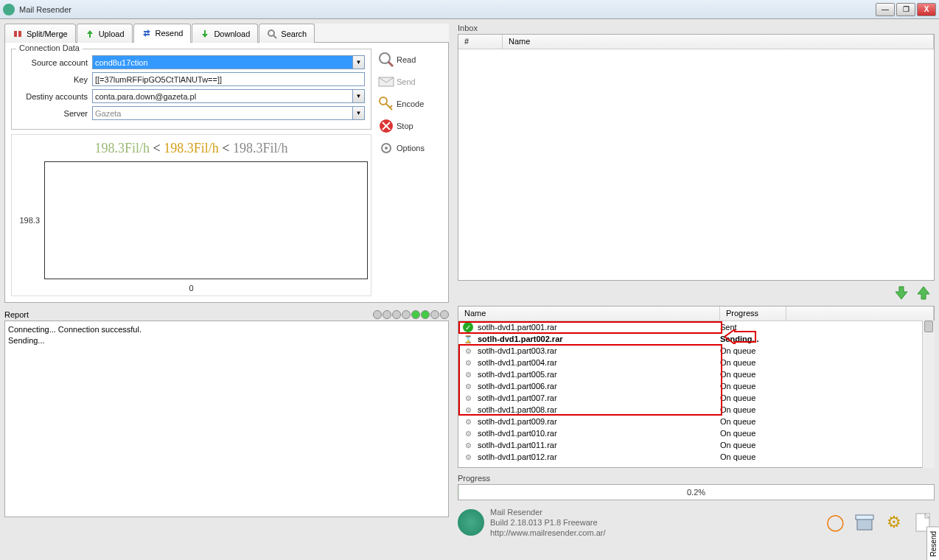 The height and width of the screenshot is (560, 939). What do you see at coordinates (223, 113) in the screenshot?
I see `server-input` at bounding box center [223, 113].